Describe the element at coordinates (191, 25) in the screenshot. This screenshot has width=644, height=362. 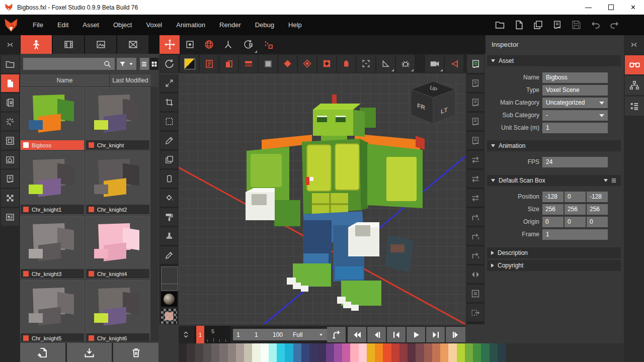
I see `menu-animation: Animation` at that location.